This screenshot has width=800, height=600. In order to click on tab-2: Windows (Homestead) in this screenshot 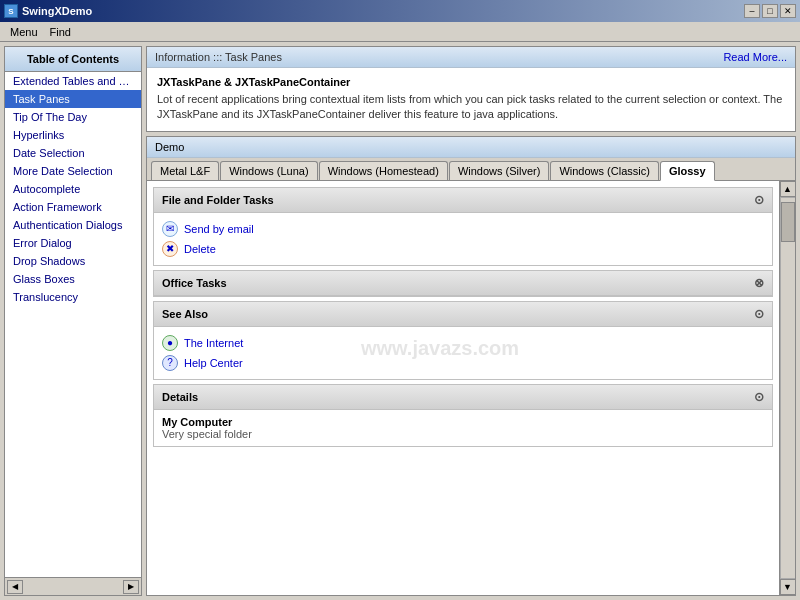, I will do `click(384, 170)`.